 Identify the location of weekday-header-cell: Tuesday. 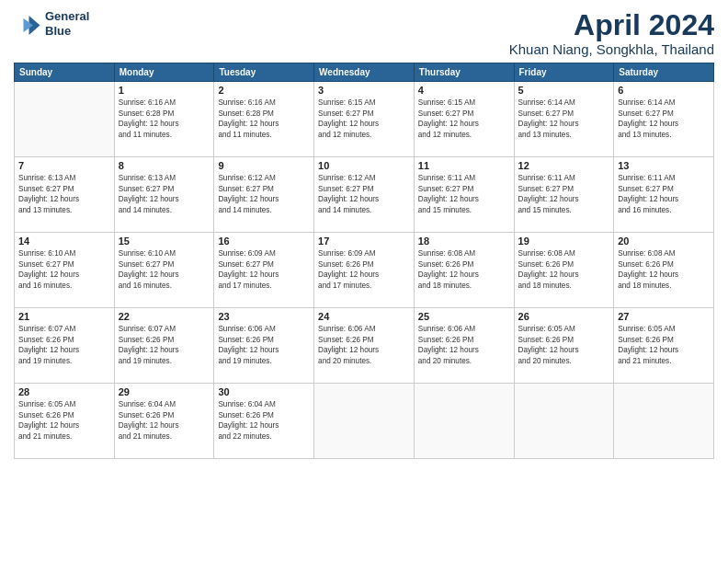
(265, 73).